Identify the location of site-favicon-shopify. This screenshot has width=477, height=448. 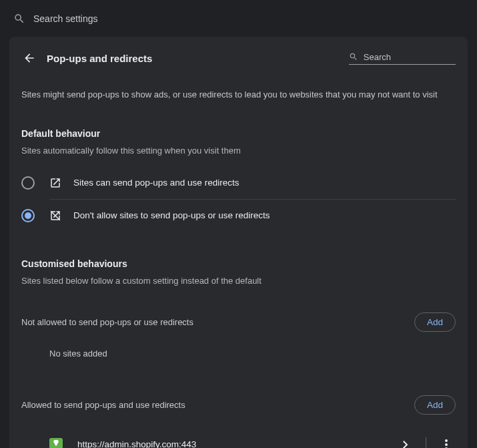
(56, 443).